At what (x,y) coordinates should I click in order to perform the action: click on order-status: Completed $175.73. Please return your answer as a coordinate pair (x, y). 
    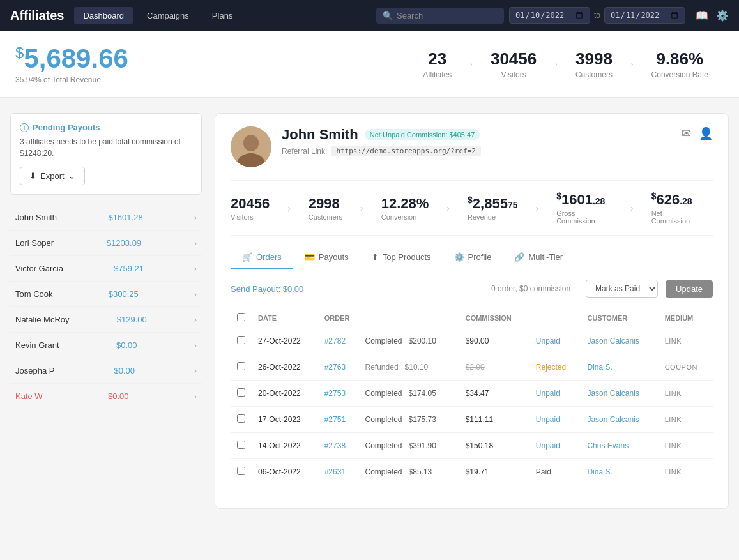
    Looking at the image, I should click on (409, 420).